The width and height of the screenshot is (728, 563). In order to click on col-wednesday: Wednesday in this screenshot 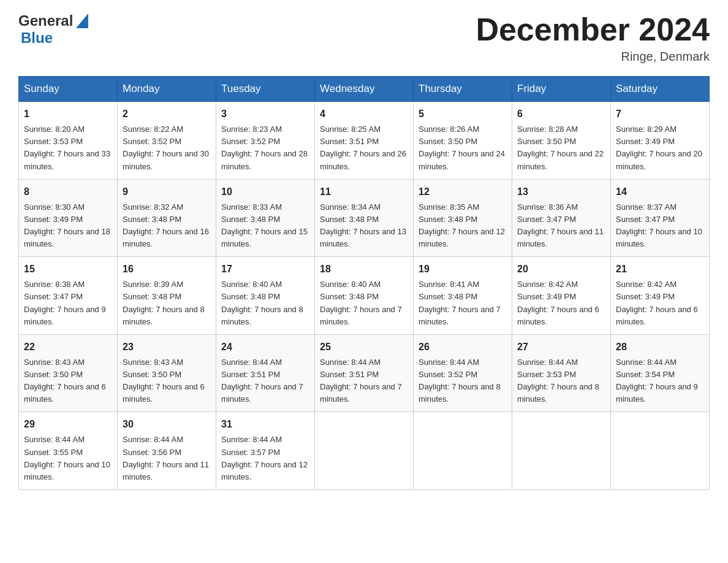, I will do `click(364, 90)`.